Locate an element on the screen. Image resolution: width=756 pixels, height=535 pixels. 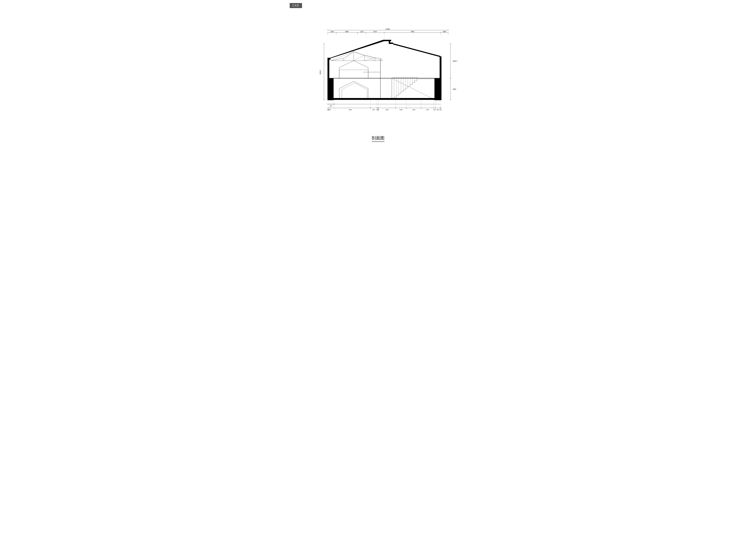
svg-text: 5828,7 is located at coordinates (455, 61).